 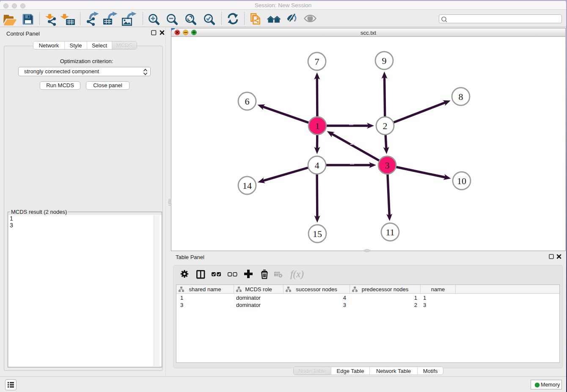 What do you see at coordinates (317, 126) in the screenshot?
I see `svg-text: 1` at bounding box center [317, 126].